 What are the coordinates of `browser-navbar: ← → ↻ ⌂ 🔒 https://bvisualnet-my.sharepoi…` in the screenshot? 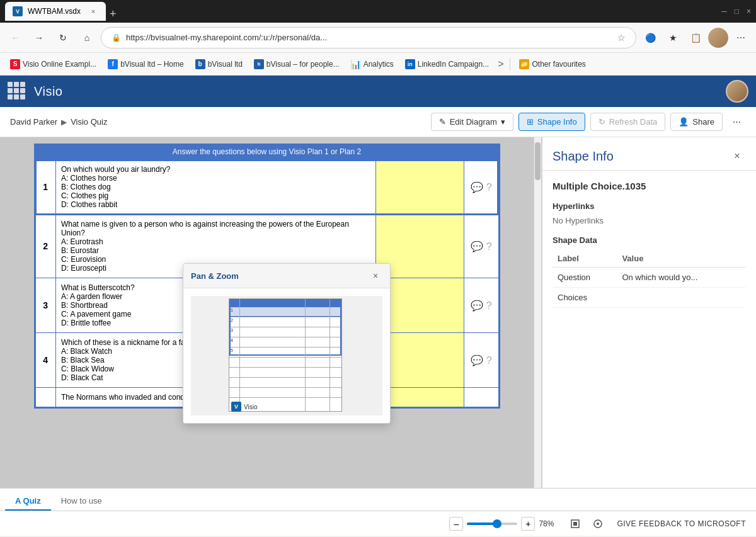 It's located at (378, 38).